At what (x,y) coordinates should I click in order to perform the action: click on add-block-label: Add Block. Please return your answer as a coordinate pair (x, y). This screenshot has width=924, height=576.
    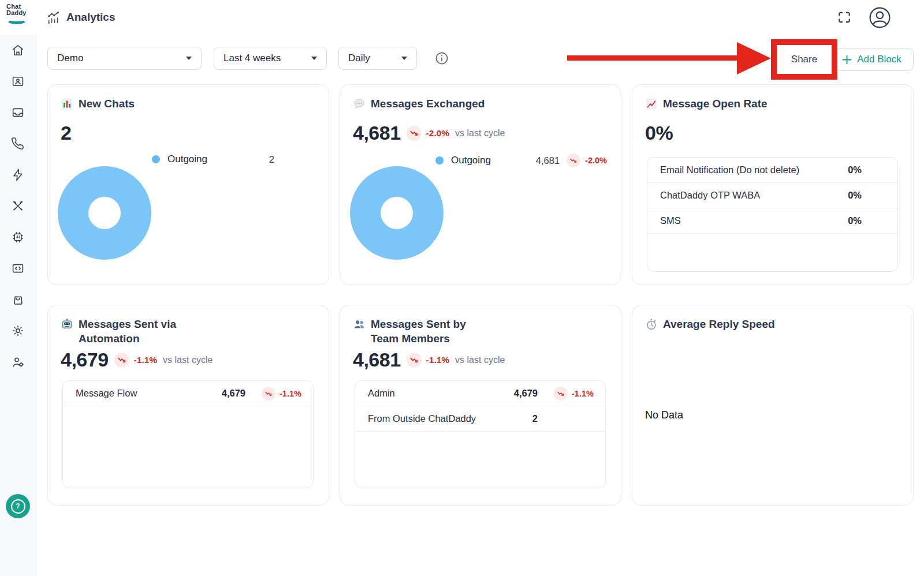
    Looking at the image, I should click on (879, 59).